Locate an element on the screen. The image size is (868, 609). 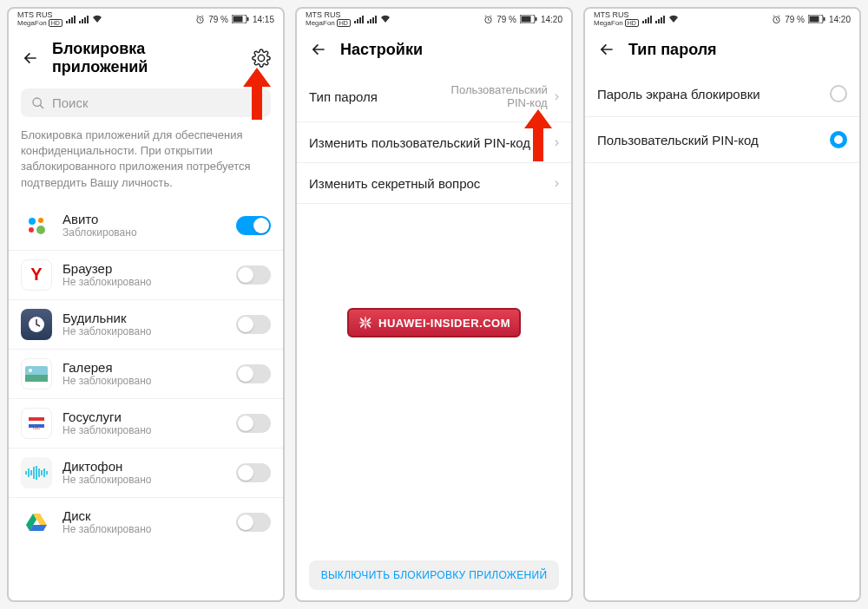
setting-row-secret-question: Изменить секретный вопрос › is located at coordinates (434, 184).